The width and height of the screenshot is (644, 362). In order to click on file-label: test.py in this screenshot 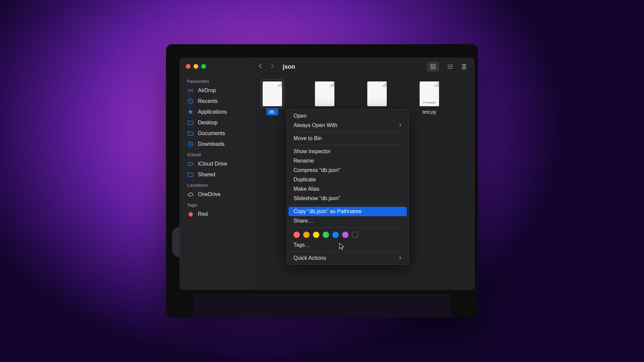, I will do `click(429, 112)`.